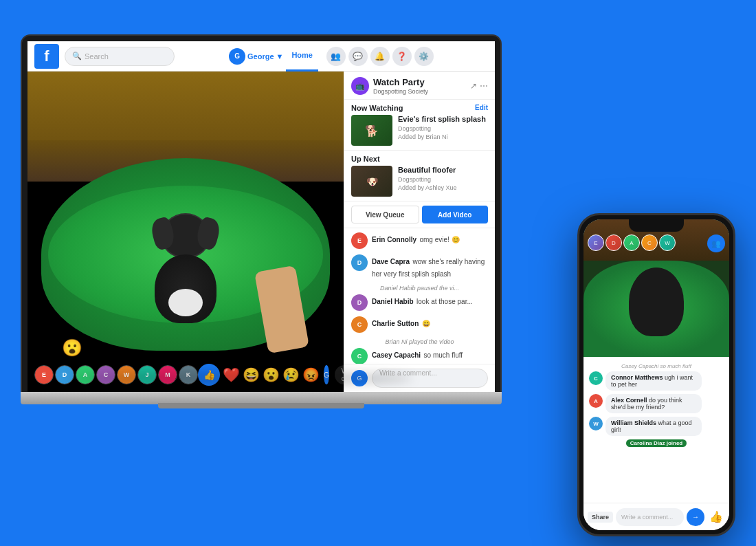 The height and width of the screenshot is (546, 756). Describe the element at coordinates (614, 243) in the screenshot. I see `phone-avatar-2: D` at that location.